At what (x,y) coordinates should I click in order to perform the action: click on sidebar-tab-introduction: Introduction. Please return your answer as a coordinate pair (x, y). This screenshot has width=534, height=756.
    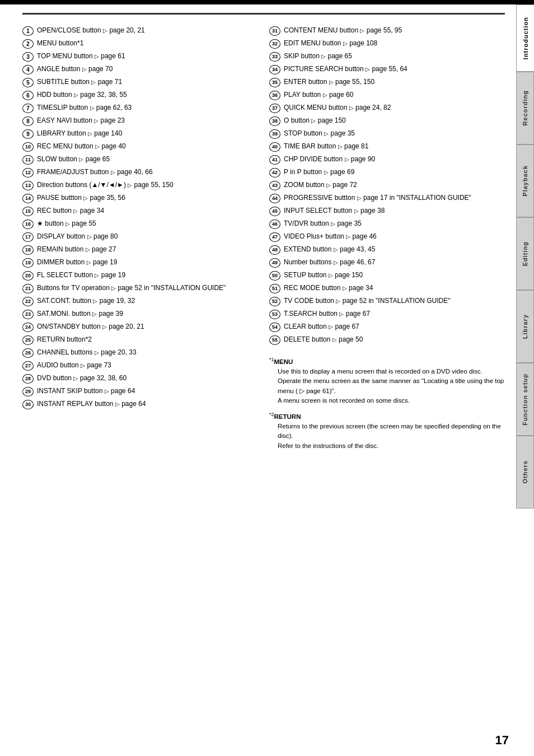
    Looking at the image, I should click on (525, 38).